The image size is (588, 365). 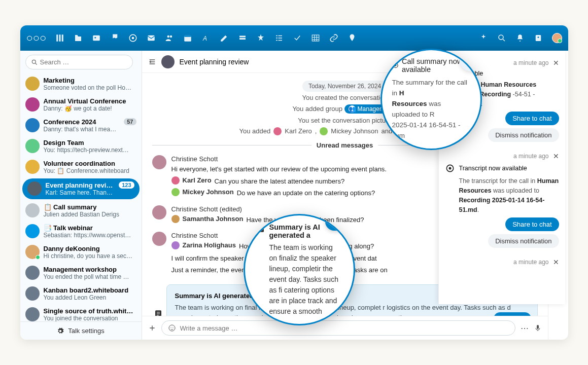 I want to click on conversation-subtitle: Sebastian: https://www.openst…, so click(x=90, y=235).